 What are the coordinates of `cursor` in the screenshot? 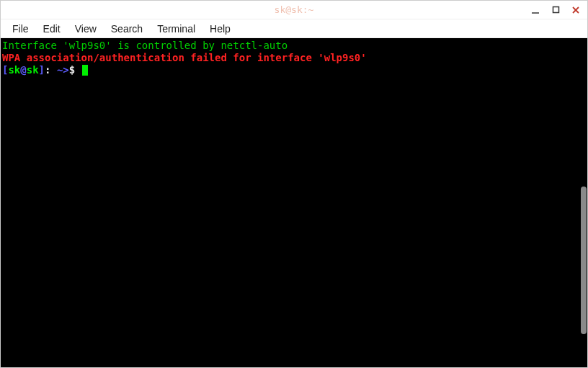 It's located at (85, 71).